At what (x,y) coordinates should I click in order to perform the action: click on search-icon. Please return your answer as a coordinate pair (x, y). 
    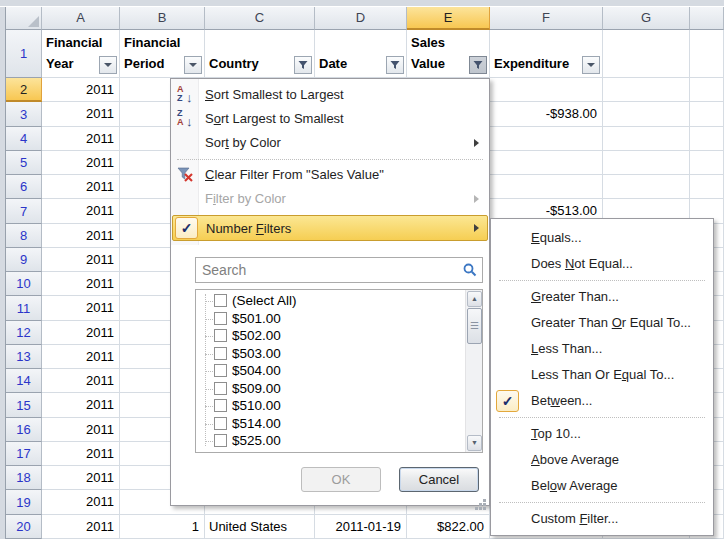
    Looking at the image, I should click on (470, 270).